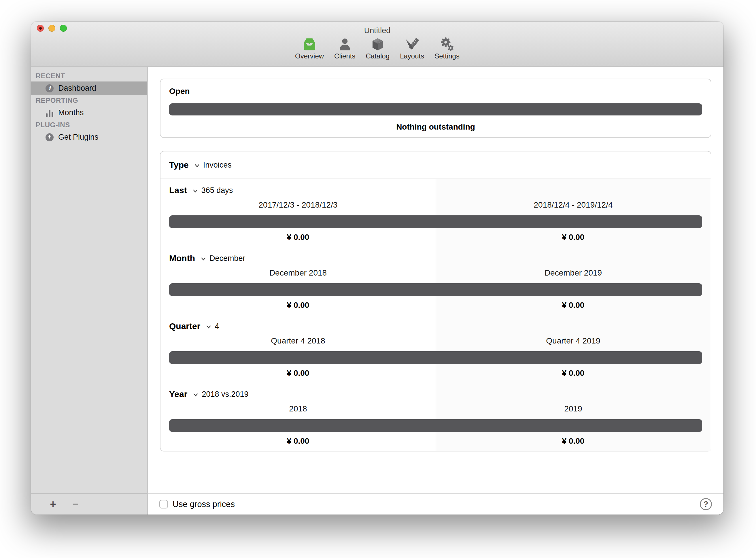  Describe the element at coordinates (53, 504) in the screenshot. I see `add-button: +` at that location.